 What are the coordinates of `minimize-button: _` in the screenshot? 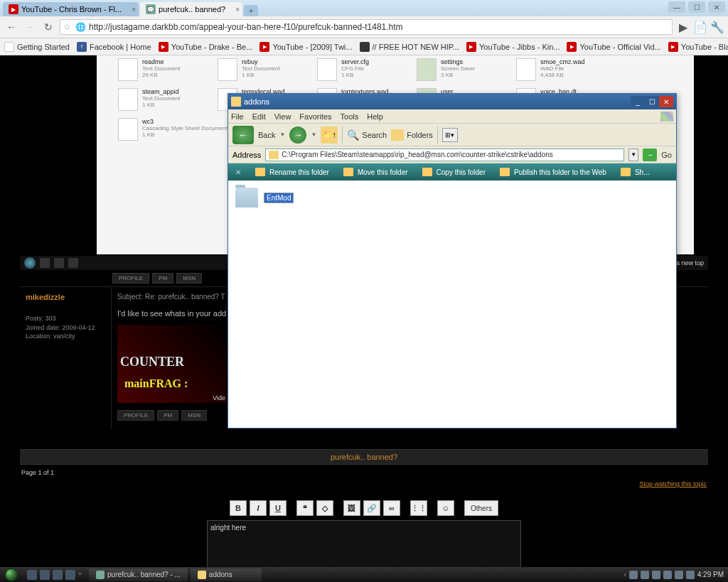 It's located at (638, 102).